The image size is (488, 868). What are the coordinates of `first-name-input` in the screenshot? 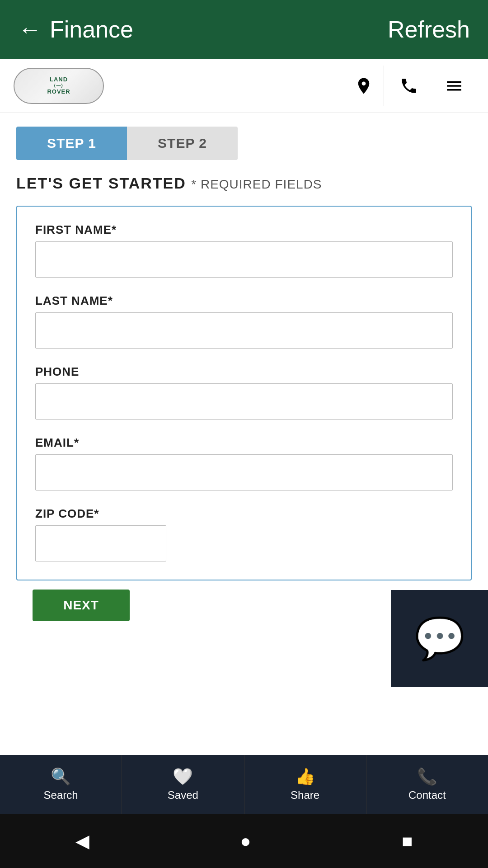 It's located at (244, 259).